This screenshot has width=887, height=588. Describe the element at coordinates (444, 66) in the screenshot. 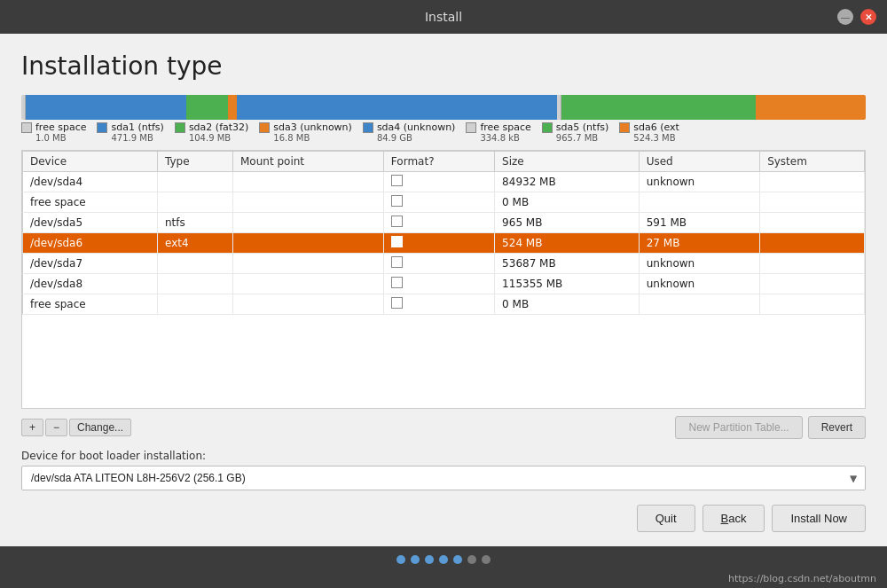

I see `page-title: Installation type` at that location.